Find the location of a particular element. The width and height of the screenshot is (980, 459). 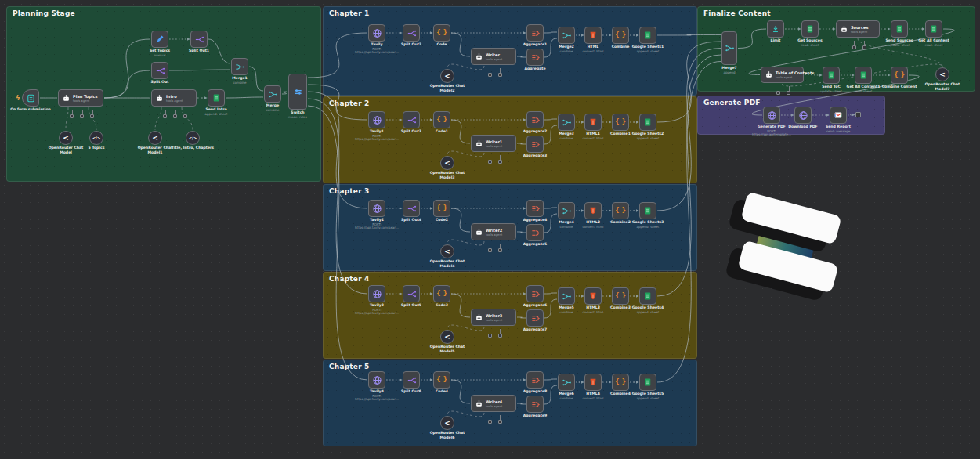

node-combine3: { }Combine3 is located at coordinates (620, 296).